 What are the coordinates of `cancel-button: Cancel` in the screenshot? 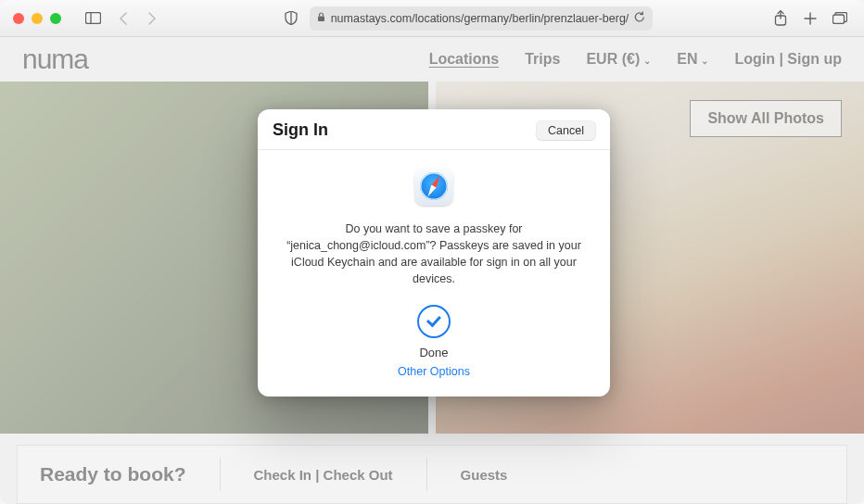 It's located at (565, 131).